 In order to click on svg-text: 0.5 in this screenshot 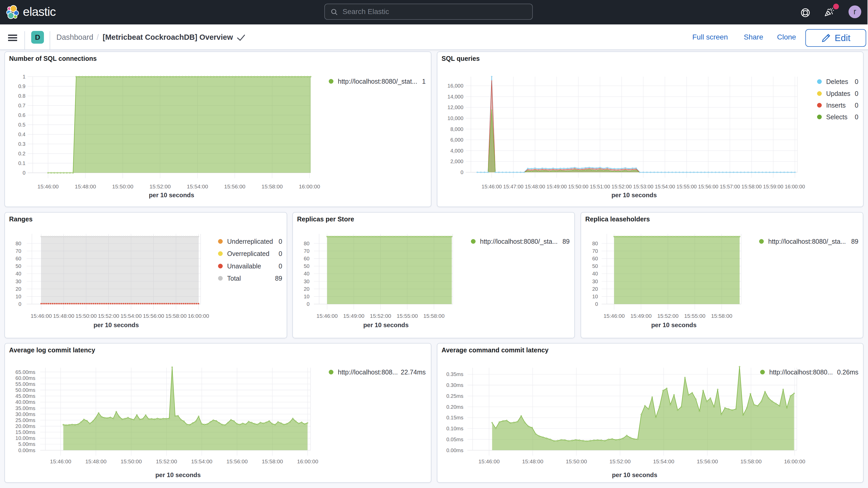, I will do `click(22, 125)`.